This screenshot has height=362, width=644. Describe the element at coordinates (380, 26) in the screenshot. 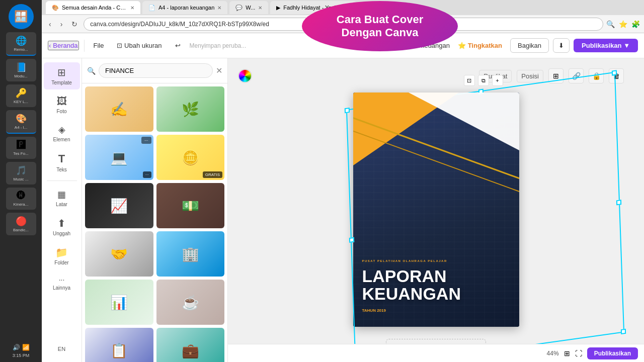

I see `overlay-bubble-text: Cara Buat Cover Dengan Canva` at that location.